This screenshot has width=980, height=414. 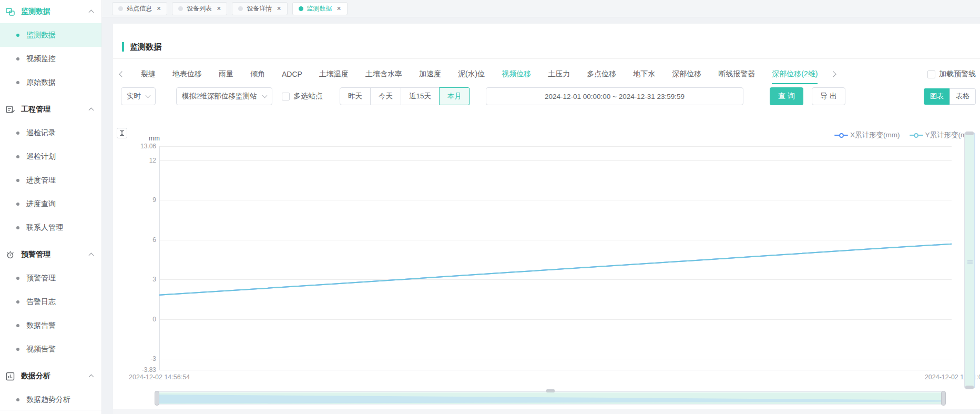 What do you see at coordinates (50, 325) in the screenshot?
I see `sidebar-item-data-alarm: 数据告警` at bounding box center [50, 325].